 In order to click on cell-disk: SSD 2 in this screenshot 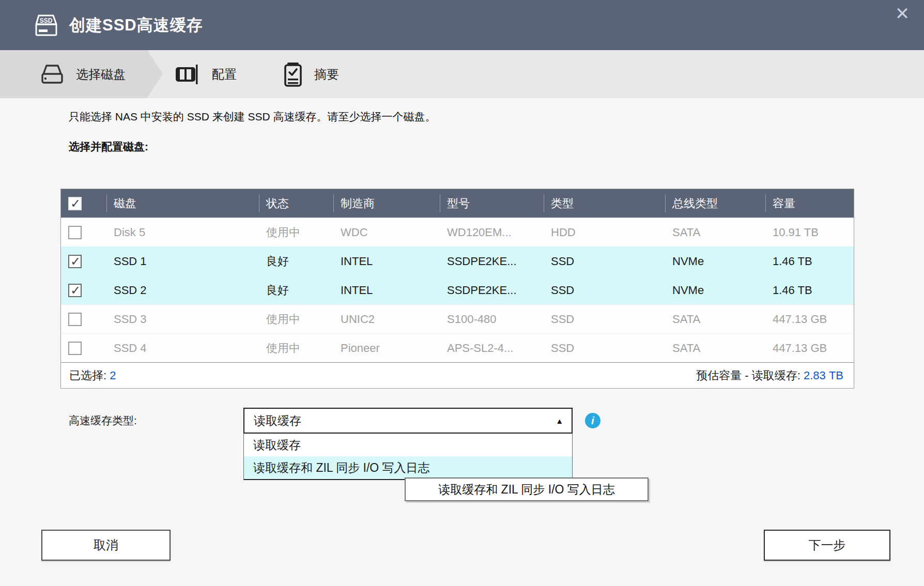, I will do `click(183, 290)`.